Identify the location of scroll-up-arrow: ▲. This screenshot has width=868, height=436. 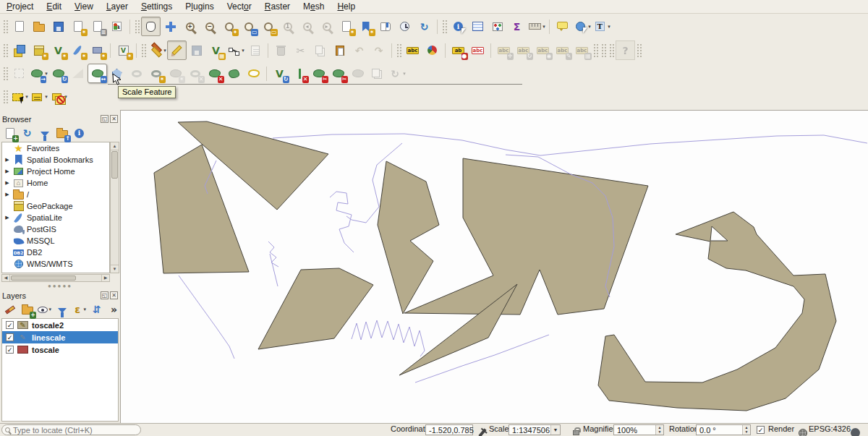
(114, 146).